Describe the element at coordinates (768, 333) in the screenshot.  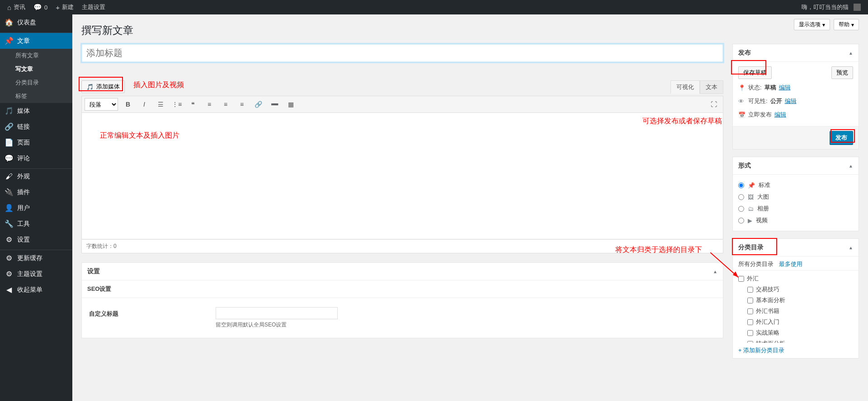
I see `category-label: 实战策略` at that location.